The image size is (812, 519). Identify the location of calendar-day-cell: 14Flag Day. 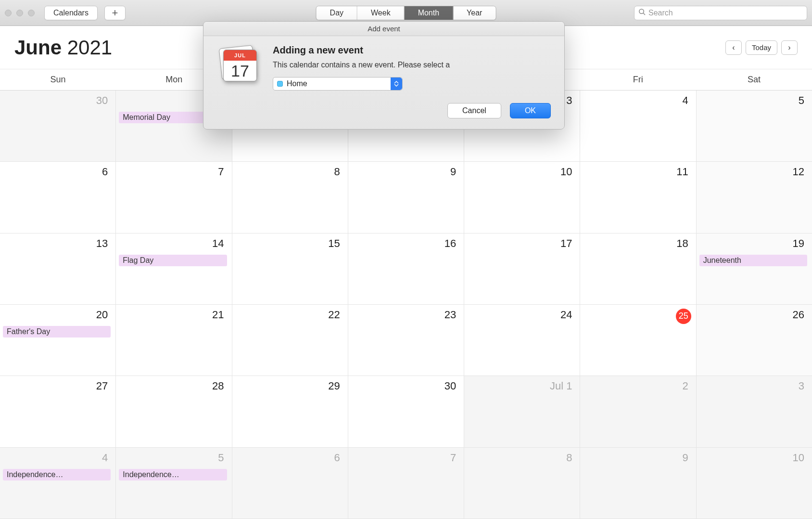
(174, 269).